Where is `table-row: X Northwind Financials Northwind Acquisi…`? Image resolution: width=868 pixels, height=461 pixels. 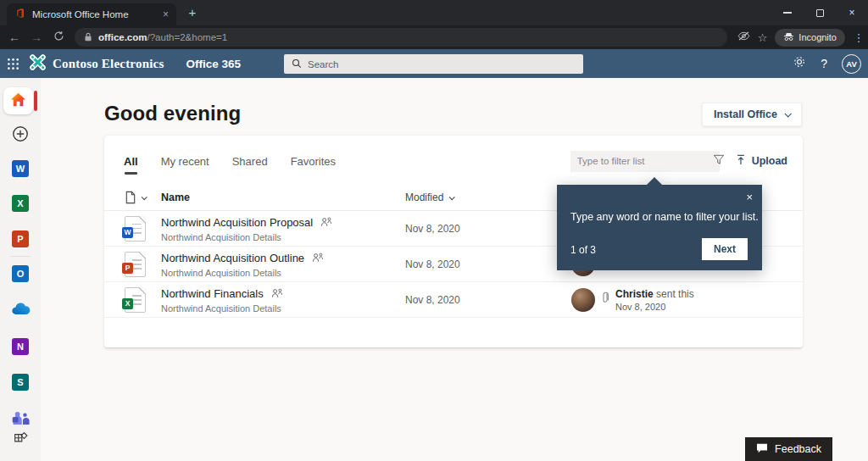
table-row: X Northwind Financials Northwind Acquisi… is located at coordinates (453, 300).